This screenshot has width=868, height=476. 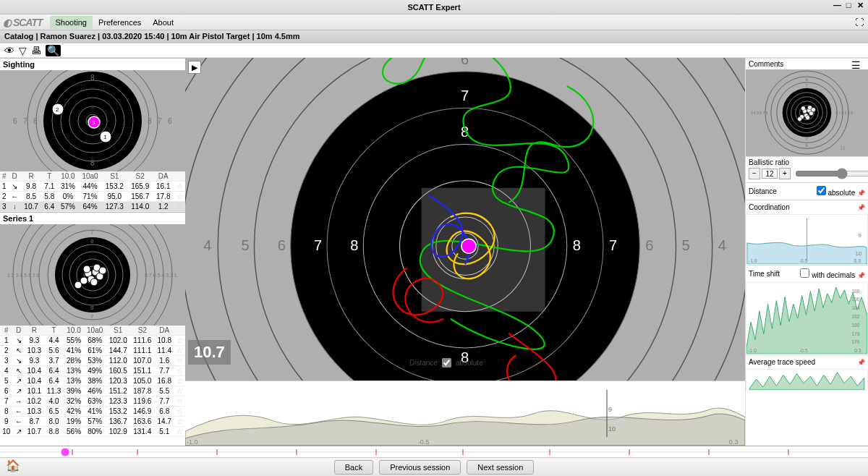 I want to click on catalog-breadcrumb: Catalog | Ramon Suarez | 03.03.2020 15:4…, so click(x=434, y=37).